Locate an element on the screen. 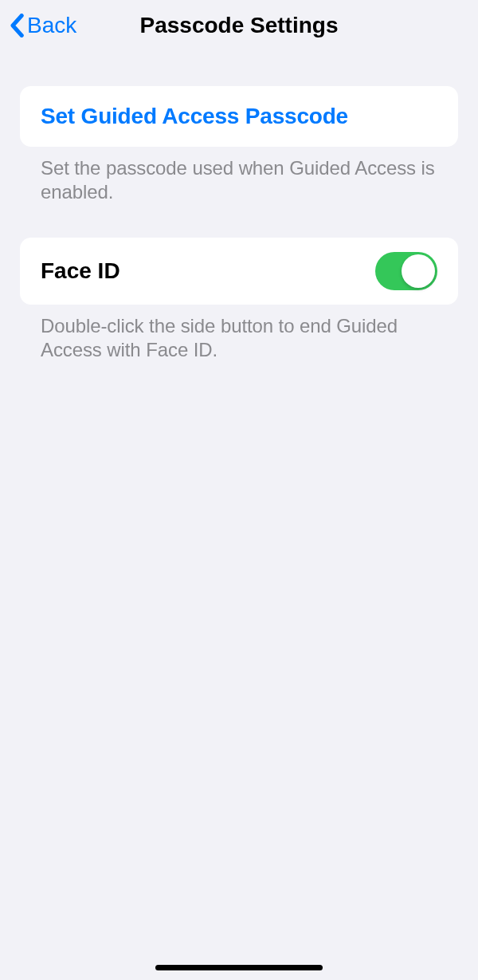 The height and width of the screenshot is (980, 478). set-passcode-footer: Set the passcode used when Guided Access… is located at coordinates (239, 175).